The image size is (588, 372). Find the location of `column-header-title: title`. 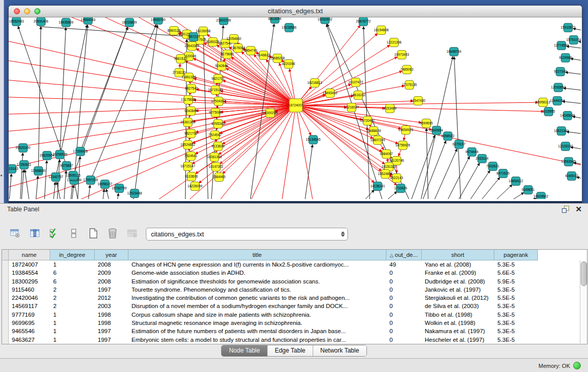

column-header-title: title is located at coordinates (257, 255).